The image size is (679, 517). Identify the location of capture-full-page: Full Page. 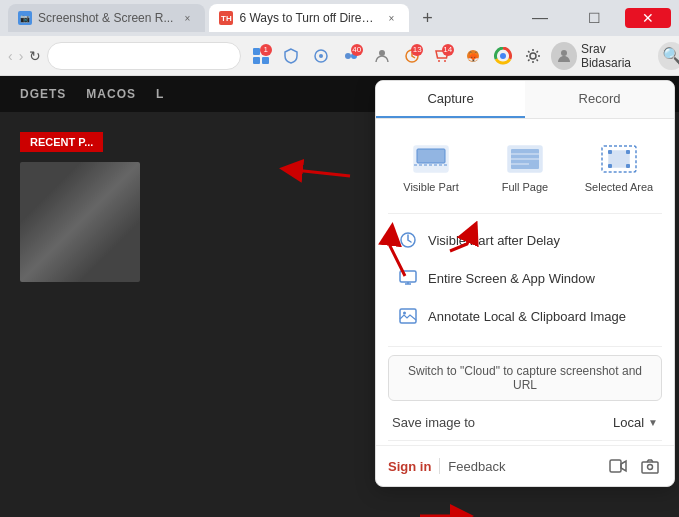
(525, 168).